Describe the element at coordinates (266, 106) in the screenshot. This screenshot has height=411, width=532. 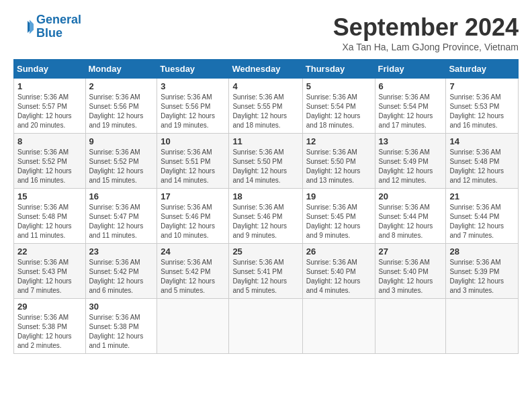
I see `calendar-week-row: 1Sunrise: 5:36 AM Sunset: 5:57 PM Daylig…` at that location.